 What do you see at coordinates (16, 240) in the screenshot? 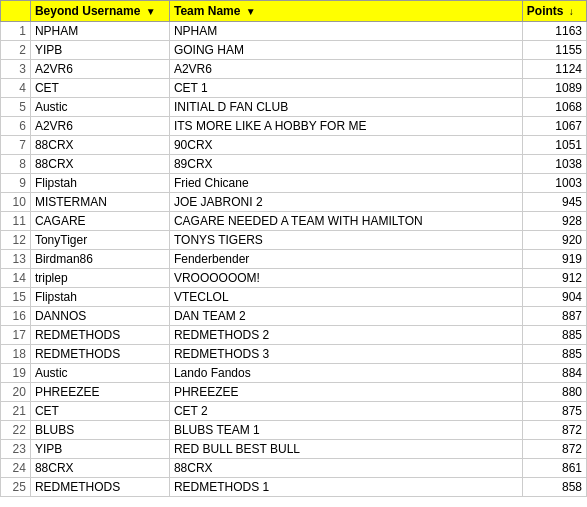
I see `rank-cell: 12` at bounding box center [16, 240].